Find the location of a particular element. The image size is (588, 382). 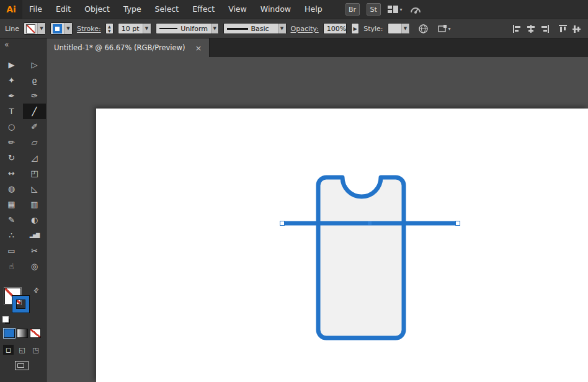

align-vertical-center-icon is located at coordinates (577, 29).